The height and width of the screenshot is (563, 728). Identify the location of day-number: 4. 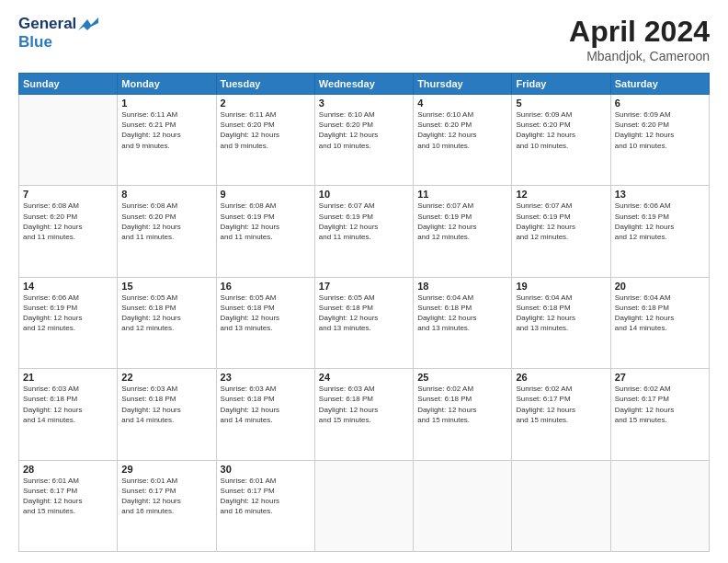
(462, 103).